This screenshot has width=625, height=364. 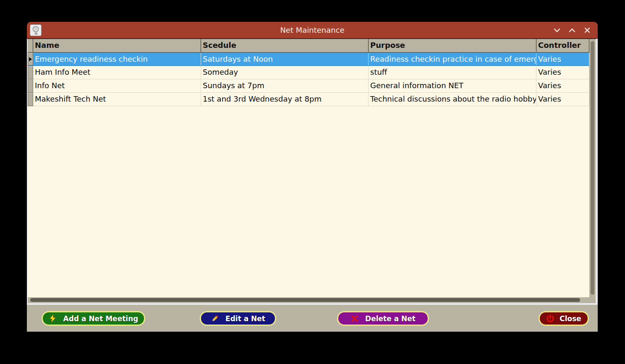 What do you see at coordinates (117, 73) in the screenshot?
I see `cell-name: Ham Info Meet` at bounding box center [117, 73].